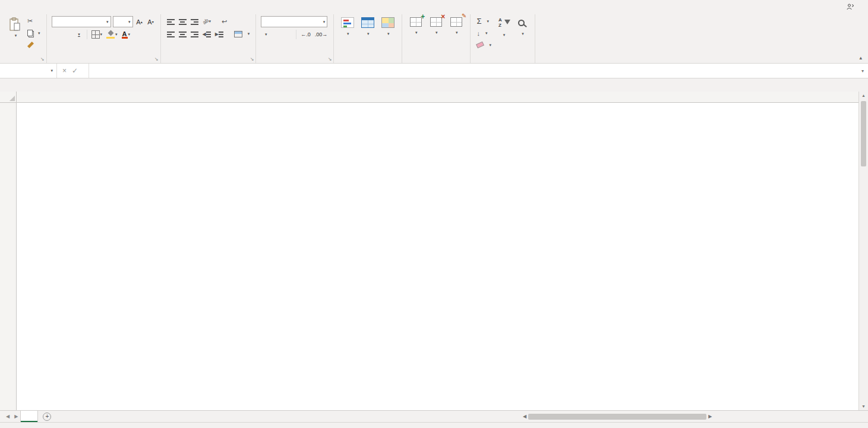 This screenshot has height=428, width=868. What do you see at coordinates (456, 22) in the screenshot?
I see `format-cells-icon` at bounding box center [456, 22].